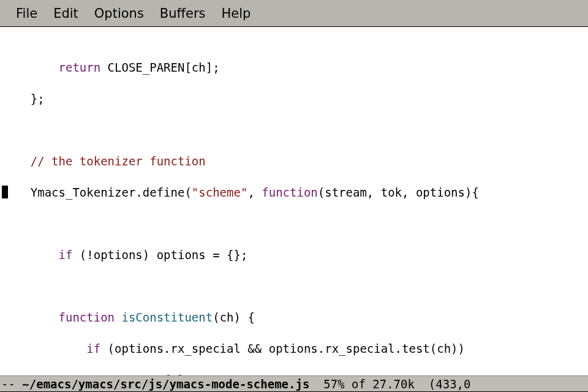  I want to click on code-line: Ymacs_Tokenizer.define("scheme", functio…, so click(295, 193).